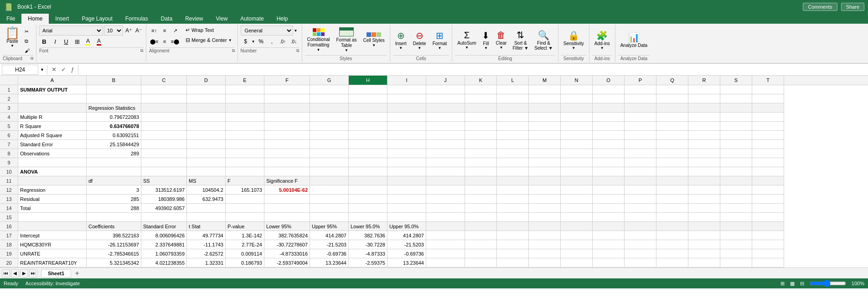 This screenshot has width=868, height=308. What do you see at coordinates (641, 80) in the screenshot?
I see `col-header-P: P` at bounding box center [641, 80].